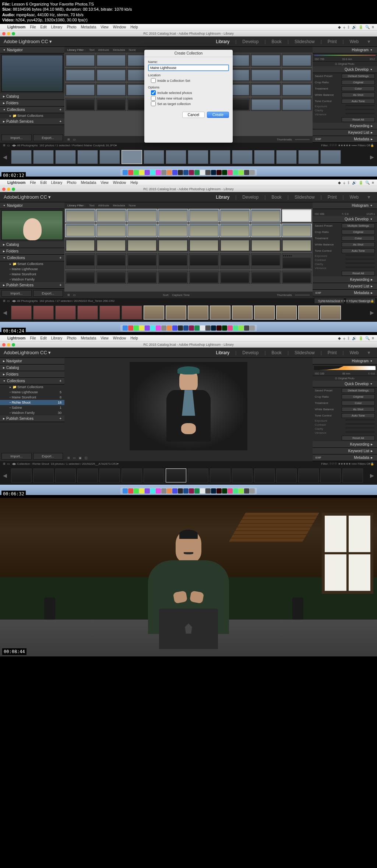 The image size is (377, 868). I want to click on autotone-button: Auto Tone, so click(358, 101).